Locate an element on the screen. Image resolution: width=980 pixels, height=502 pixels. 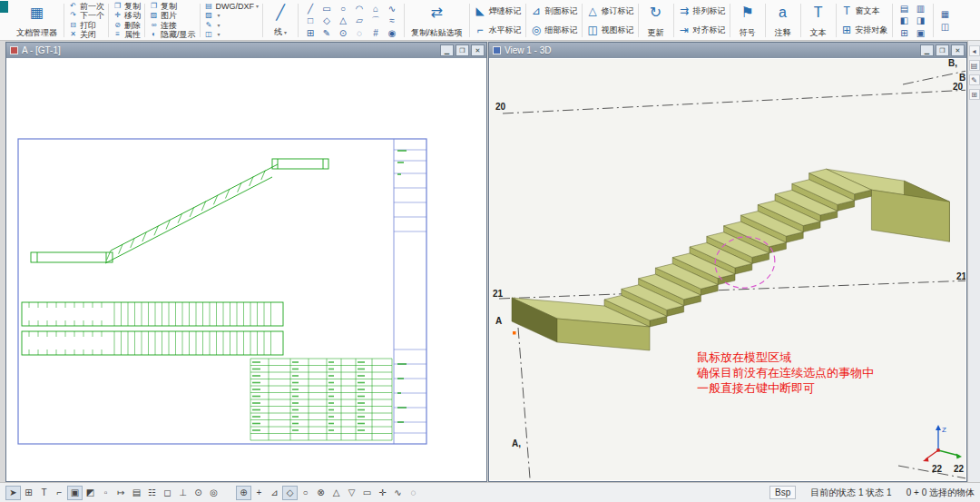
snap-center-button: ⊙ is located at coordinates (198, 493).